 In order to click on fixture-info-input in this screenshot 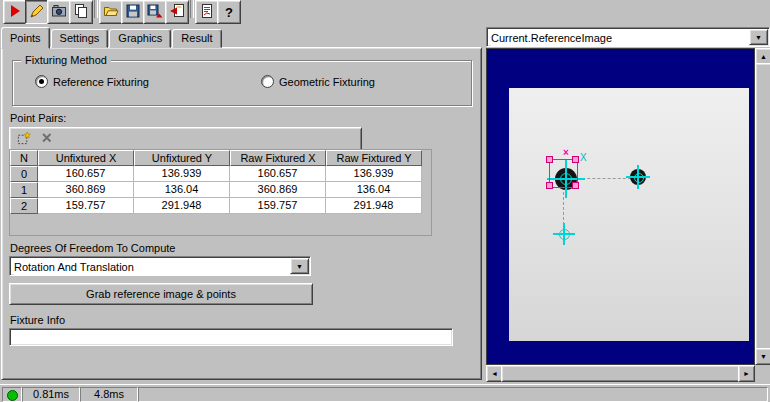, I will do `click(231, 337)`.